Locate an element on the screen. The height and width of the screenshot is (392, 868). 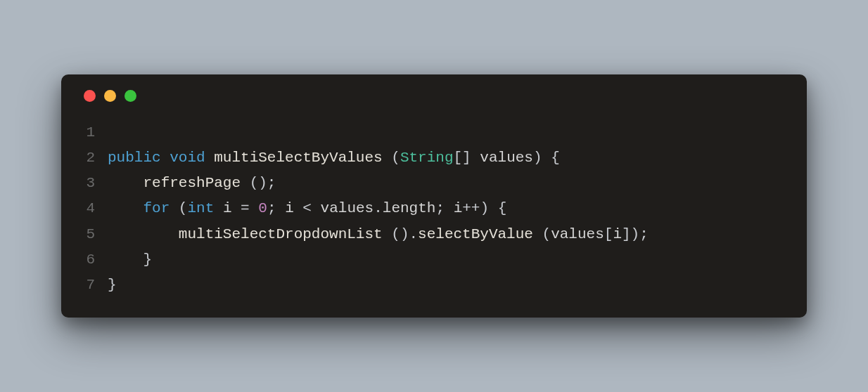
code-line: 7} is located at coordinates (434, 285).